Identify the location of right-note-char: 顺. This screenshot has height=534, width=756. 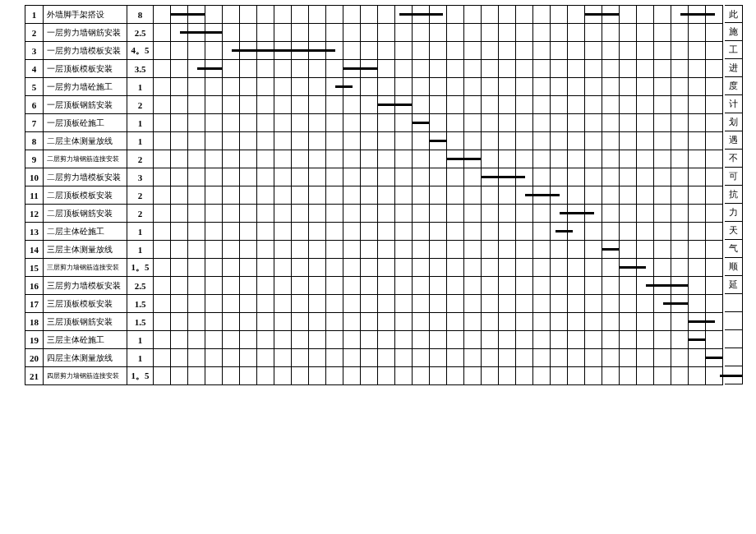
(734, 267).